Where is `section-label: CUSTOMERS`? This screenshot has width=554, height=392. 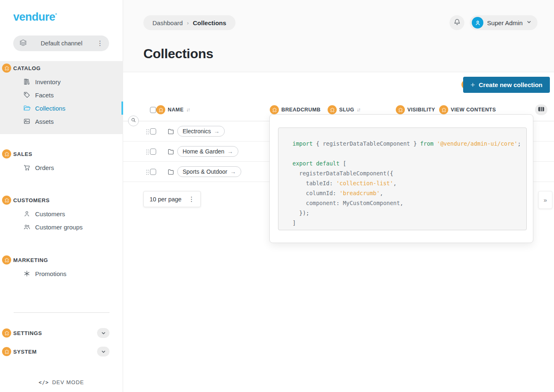
section-label: CUSTOMERS is located at coordinates (31, 201).